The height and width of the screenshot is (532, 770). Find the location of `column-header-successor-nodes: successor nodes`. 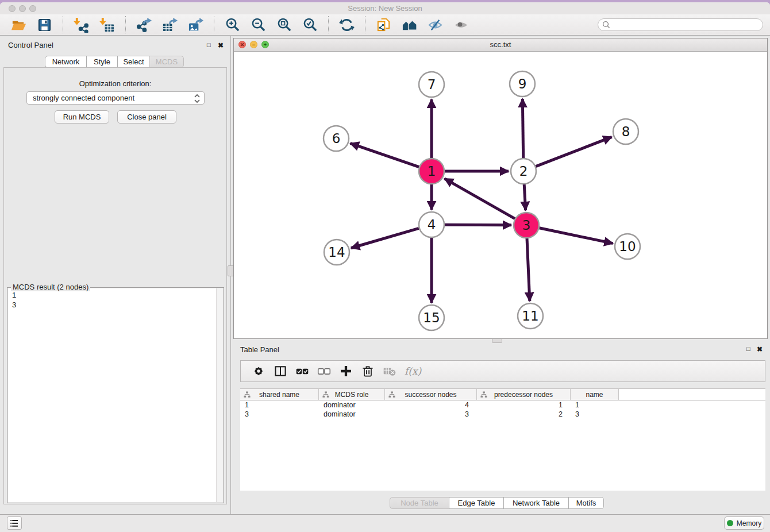

column-header-successor-nodes: successor nodes is located at coordinates (431, 394).